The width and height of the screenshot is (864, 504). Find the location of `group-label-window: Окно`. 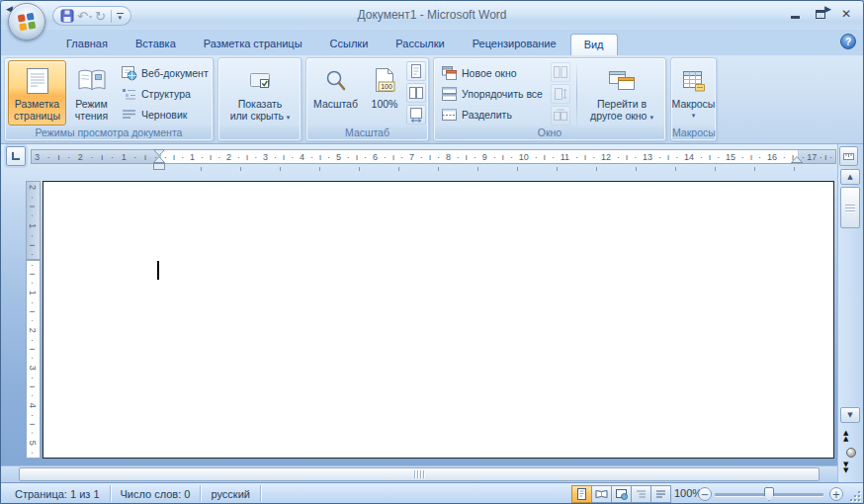

group-label-window: Окно is located at coordinates (550, 132).